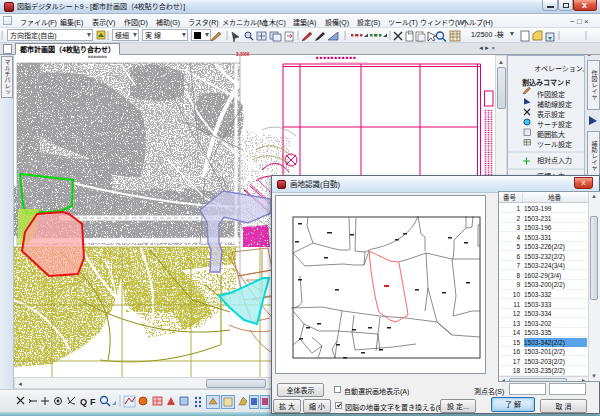  I want to click on svg-text:..............................: ......................................, so click(344, 62).